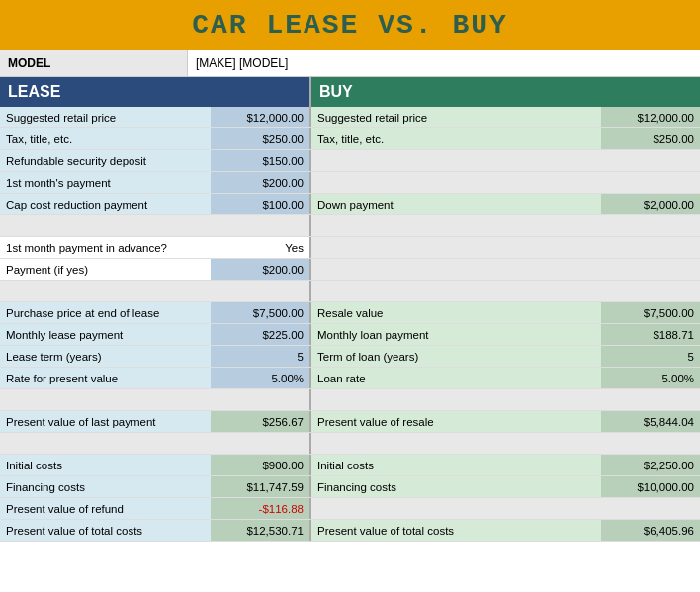 This screenshot has width=700, height=592. What do you see at coordinates (260, 160) in the screenshot?
I see `lease-row-value: $150.00` at bounding box center [260, 160].